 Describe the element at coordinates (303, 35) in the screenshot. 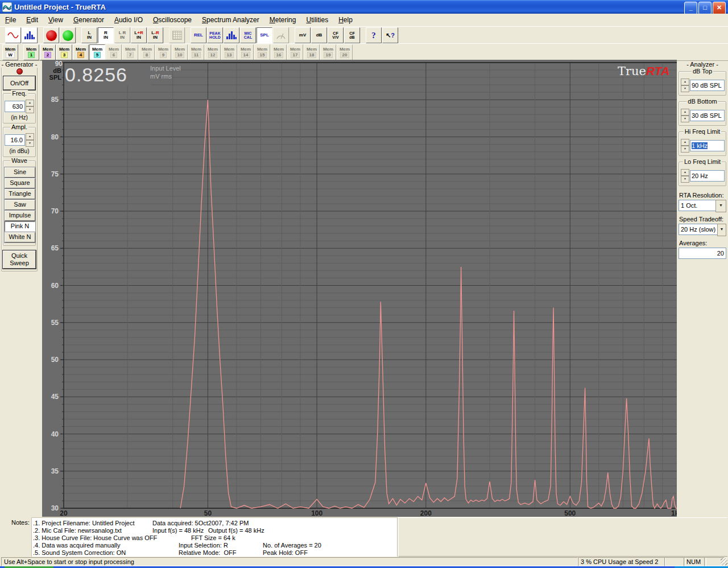

I see `millivolts-button: mV` at that location.